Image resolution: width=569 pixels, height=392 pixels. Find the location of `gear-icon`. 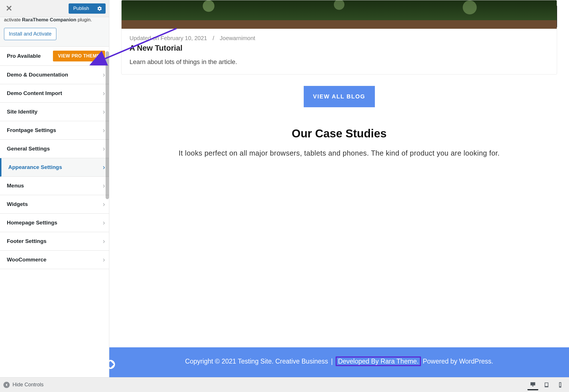

gear-icon is located at coordinates (100, 9).